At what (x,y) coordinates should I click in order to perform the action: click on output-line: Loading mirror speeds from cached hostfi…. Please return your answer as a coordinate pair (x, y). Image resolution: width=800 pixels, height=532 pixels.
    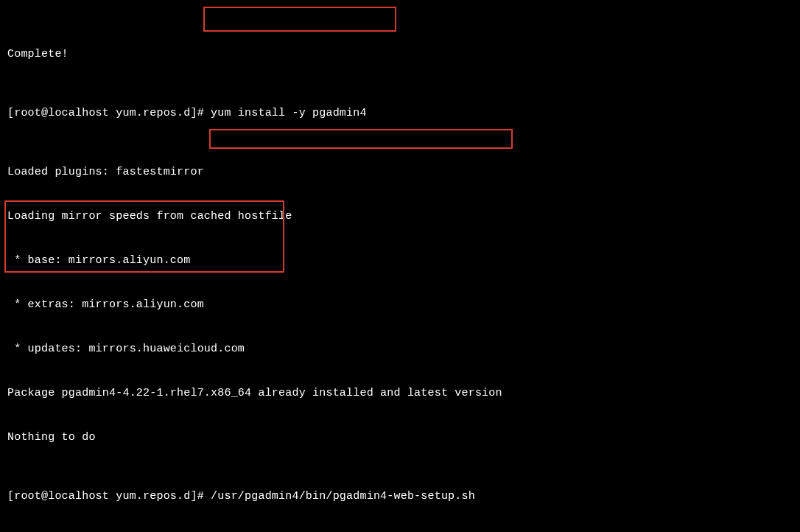
    Looking at the image, I should click on (400, 217).